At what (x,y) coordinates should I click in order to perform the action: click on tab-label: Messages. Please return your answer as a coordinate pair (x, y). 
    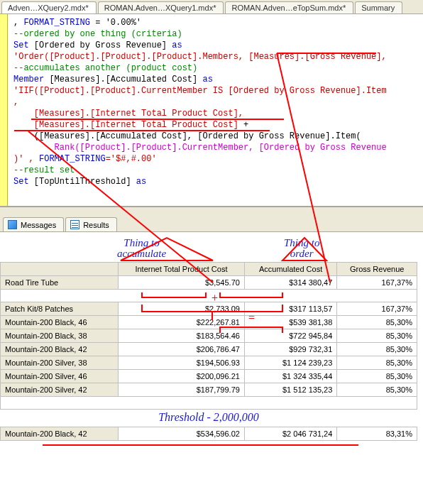
    Looking at the image, I should click on (38, 225).